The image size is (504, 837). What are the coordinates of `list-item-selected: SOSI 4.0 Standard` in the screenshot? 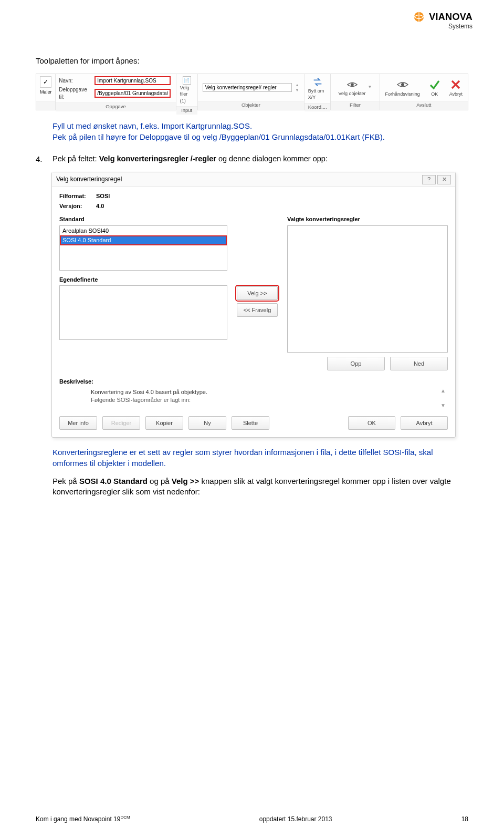 It's located at (143, 241).